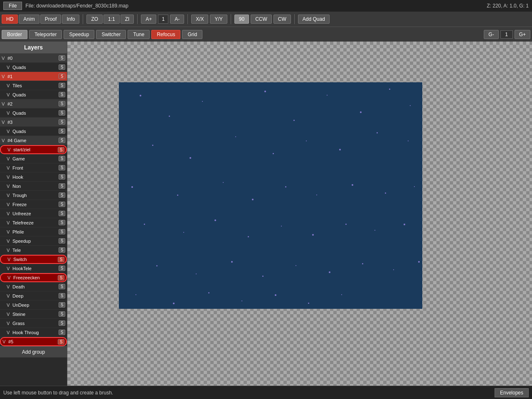 This screenshot has height=399, width=532. What do you see at coordinates (33, 314) in the screenshot?
I see `layer-steine: V Steine S` at bounding box center [33, 314].